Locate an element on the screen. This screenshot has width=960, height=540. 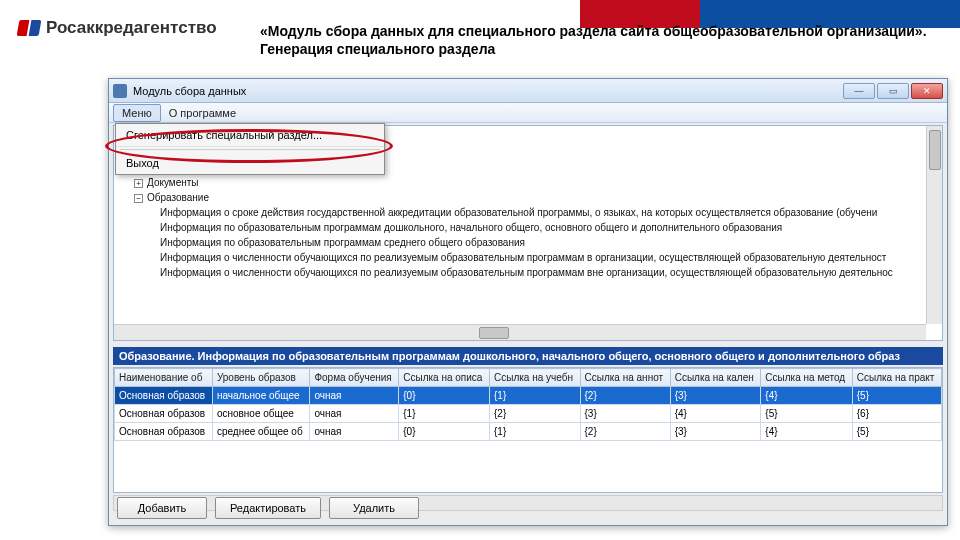
collapse-icon: − is located at coordinates (138, 198).